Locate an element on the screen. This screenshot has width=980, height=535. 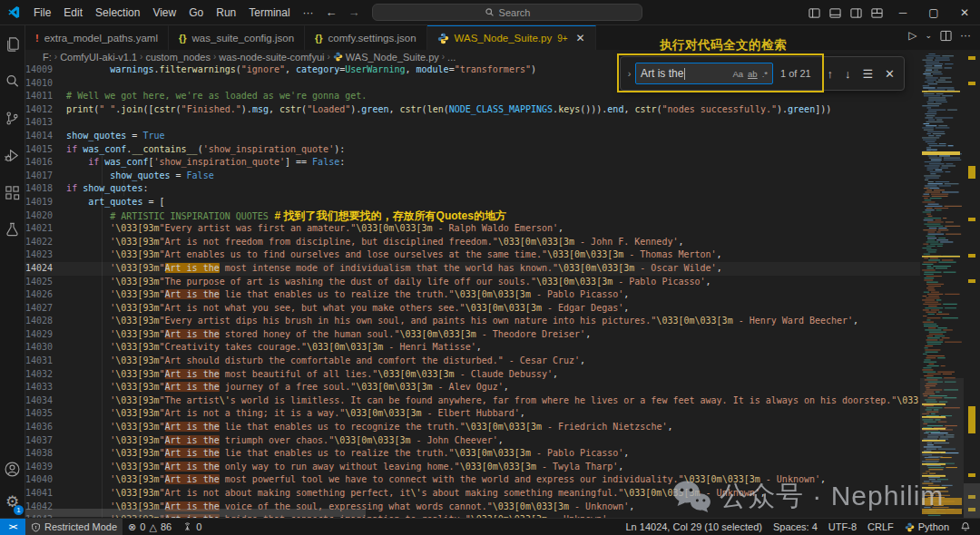
forward-arrow-icon: → is located at coordinates (354, 13).